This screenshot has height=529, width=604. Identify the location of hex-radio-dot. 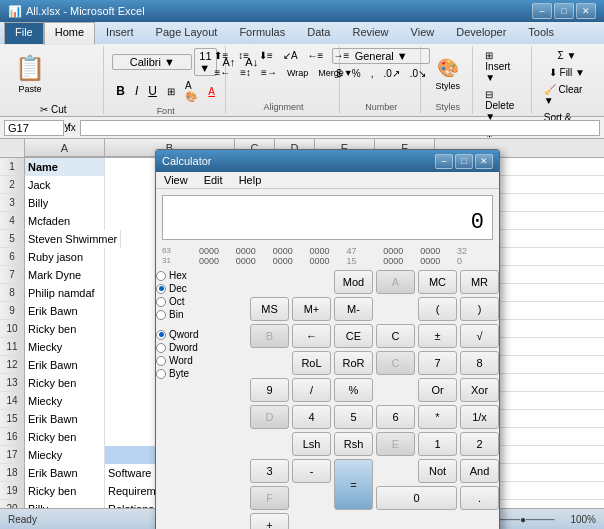
(161, 276).